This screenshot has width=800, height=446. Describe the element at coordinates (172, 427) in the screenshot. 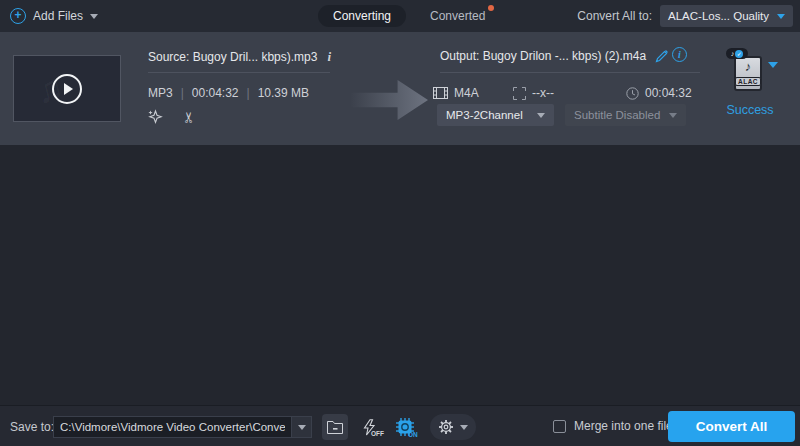

I see `save-path-input` at that location.